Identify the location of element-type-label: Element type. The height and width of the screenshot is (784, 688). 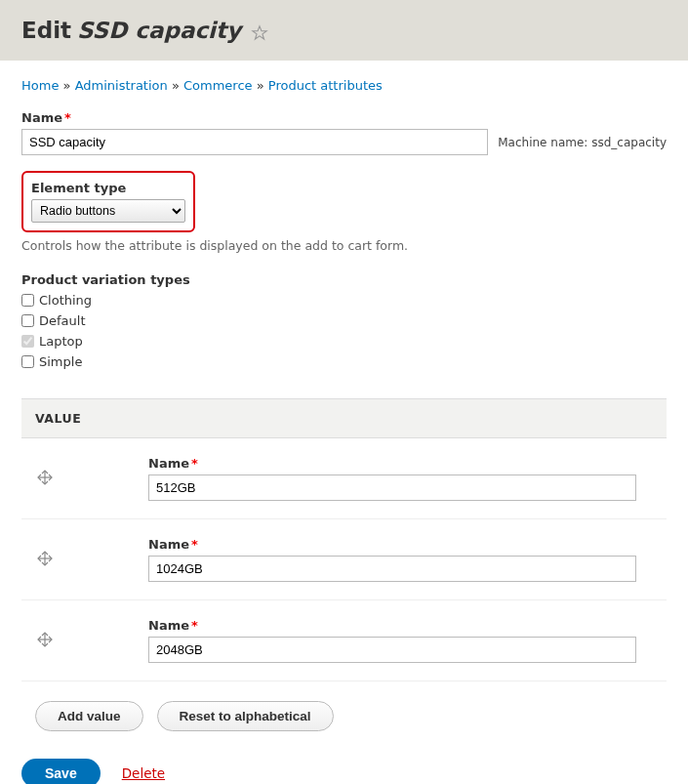
(108, 187).